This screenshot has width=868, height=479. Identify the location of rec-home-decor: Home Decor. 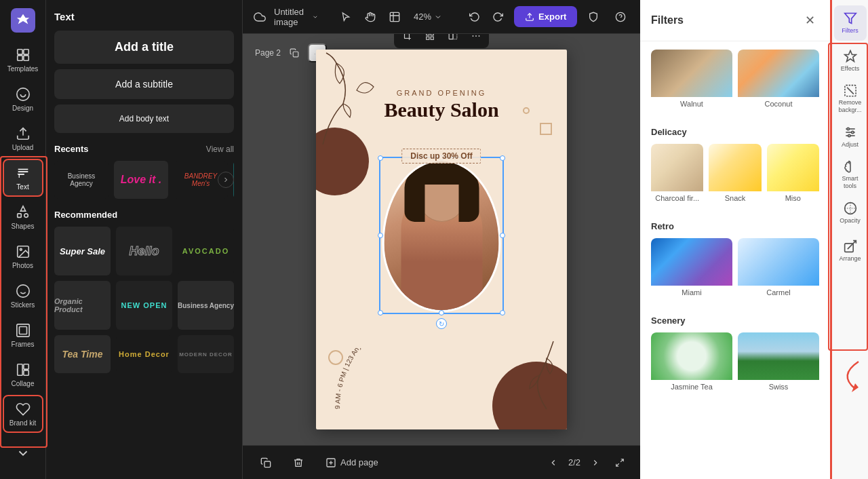
(144, 354).